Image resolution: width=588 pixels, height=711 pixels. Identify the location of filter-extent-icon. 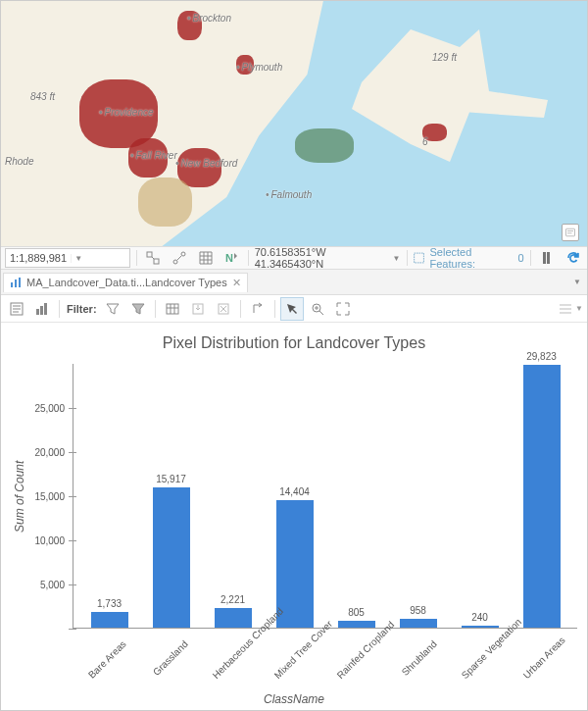
(138, 309).